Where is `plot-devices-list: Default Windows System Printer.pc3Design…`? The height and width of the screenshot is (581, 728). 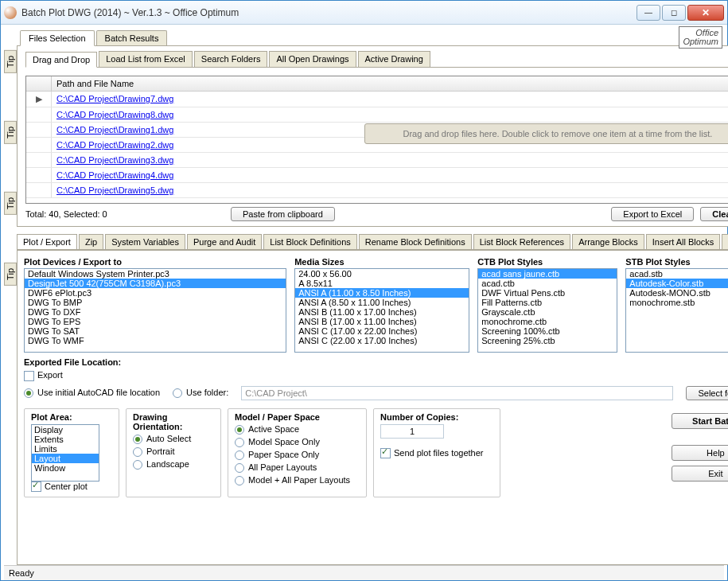 plot-devices-list: Default Windows System Printer.pc3Design… is located at coordinates (155, 310).